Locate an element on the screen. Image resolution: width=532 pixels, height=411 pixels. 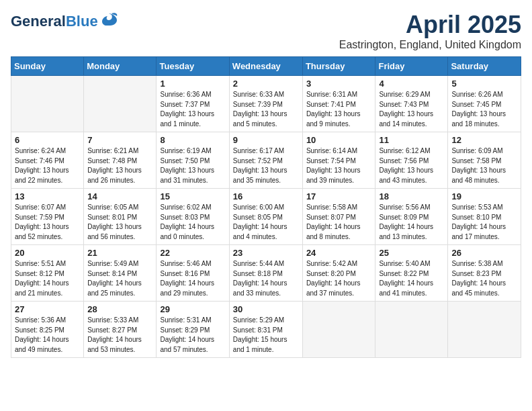
day-number: 13 is located at coordinates (47, 196).